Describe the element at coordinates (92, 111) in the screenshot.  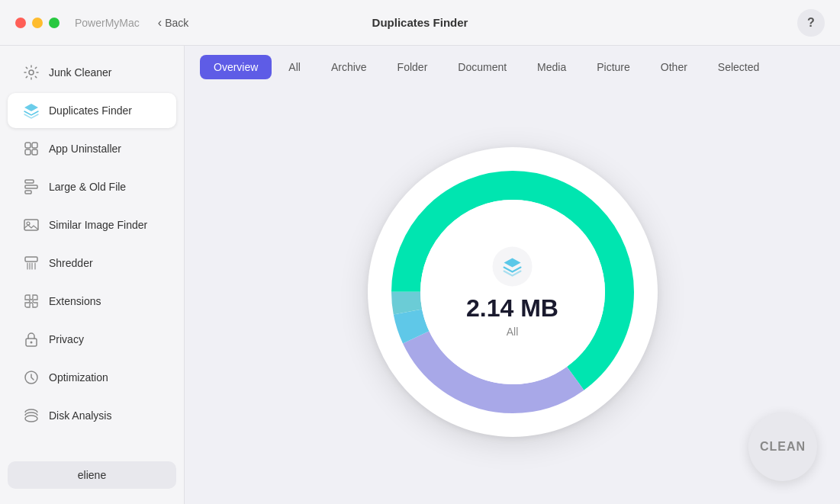
I see `sidebar-item-duplicates-finder: Duplicates Finder` at that location.